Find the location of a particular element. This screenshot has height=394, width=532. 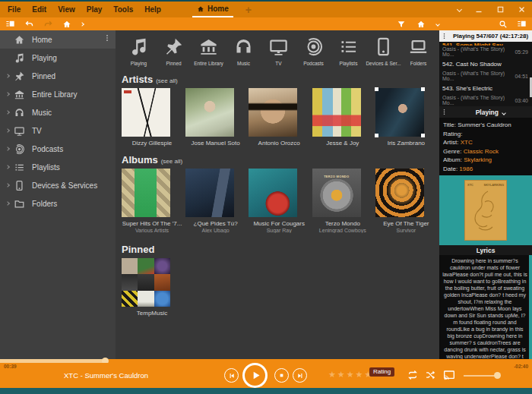

album-cover-que-pides-tu is located at coordinates (210, 193).